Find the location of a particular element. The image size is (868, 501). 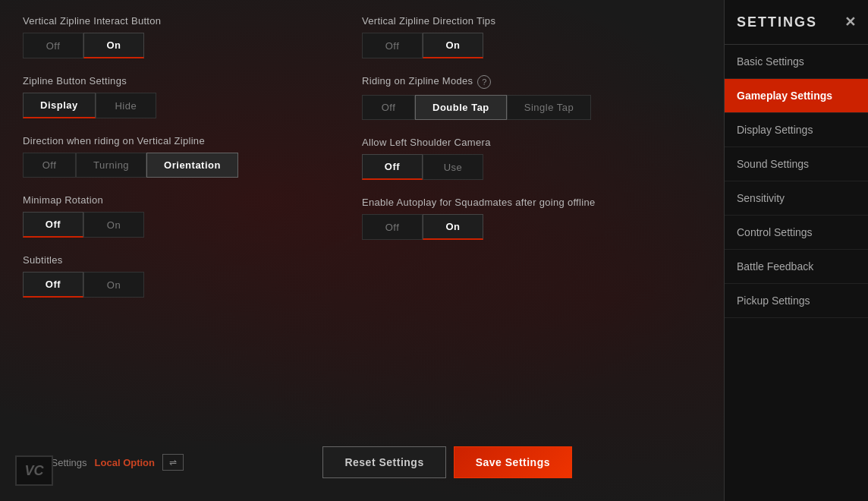

reset-button: Reset Settings is located at coordinates (384, 462).